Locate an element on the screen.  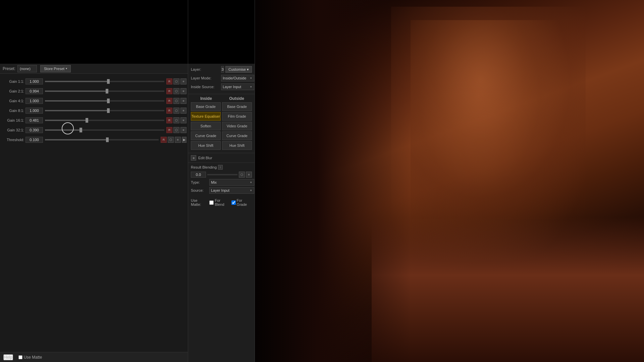
slider-controls-5: R⬡≡ is located at coordinates (176, 130).